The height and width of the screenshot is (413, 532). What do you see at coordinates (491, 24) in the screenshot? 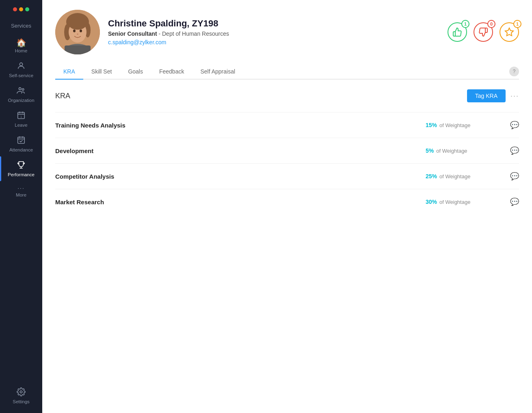
I see `badge-count-thumbs-down: 0` at bounding box center [491, 24].